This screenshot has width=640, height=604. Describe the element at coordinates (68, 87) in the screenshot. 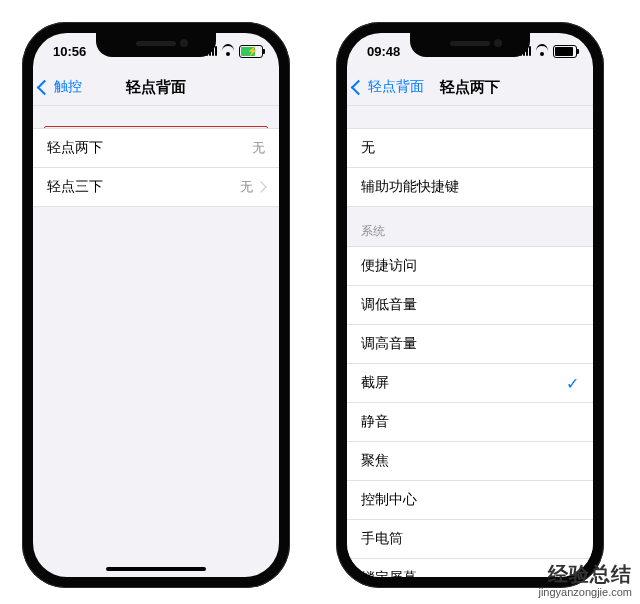

I see `back-label: 触控` at that location.